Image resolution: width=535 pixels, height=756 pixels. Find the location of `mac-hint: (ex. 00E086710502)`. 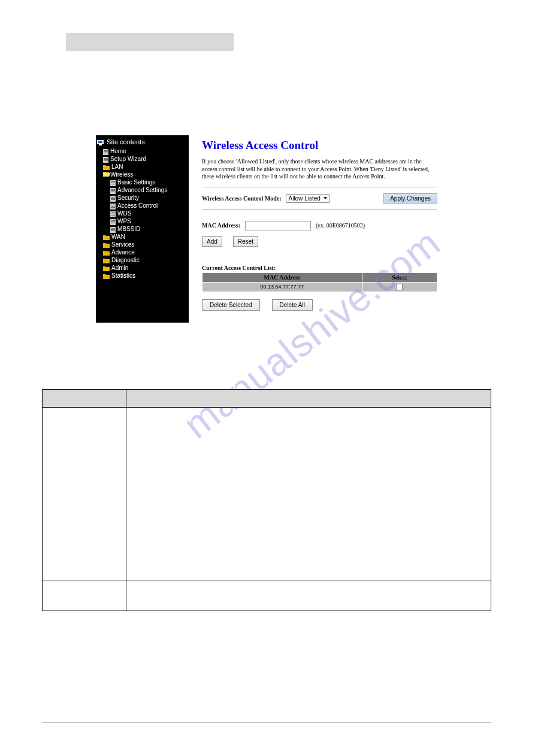

mac-hint: (ex. 00E086710502) is located at coordinates (340, 225).